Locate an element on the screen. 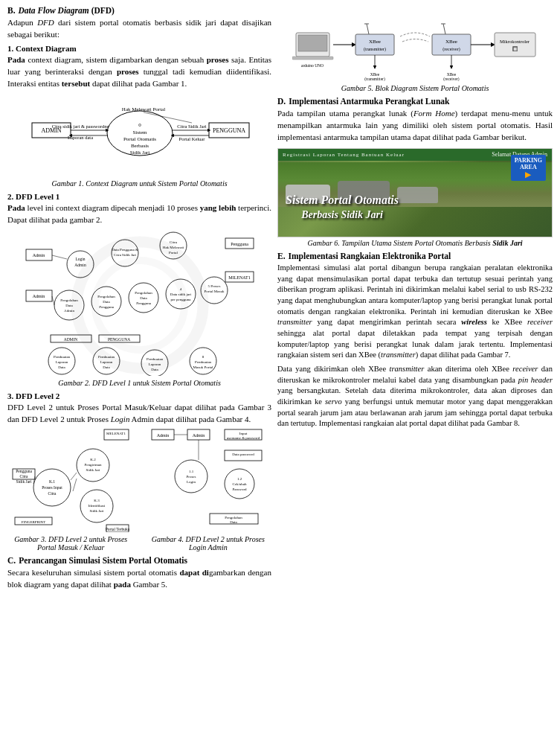  item-2-body: Pada level ini context diagram dipecah m… is located at coordinates (140, 214).